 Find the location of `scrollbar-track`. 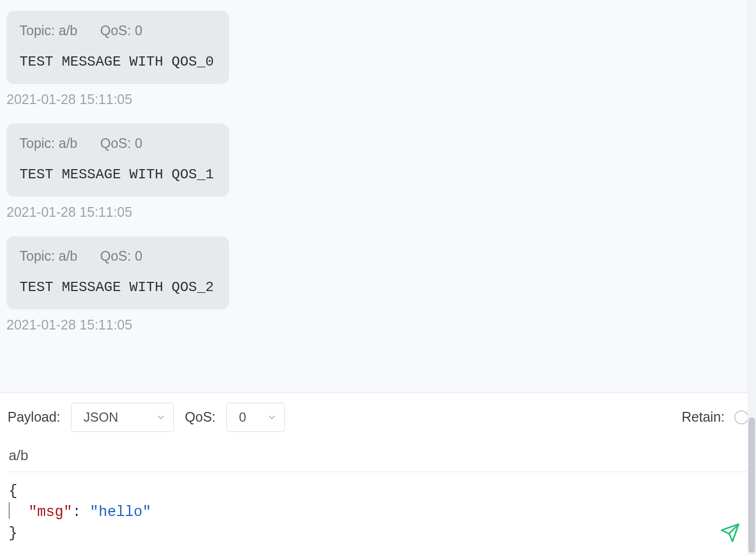

scrollbar-track is located at coordinates (752, 278).